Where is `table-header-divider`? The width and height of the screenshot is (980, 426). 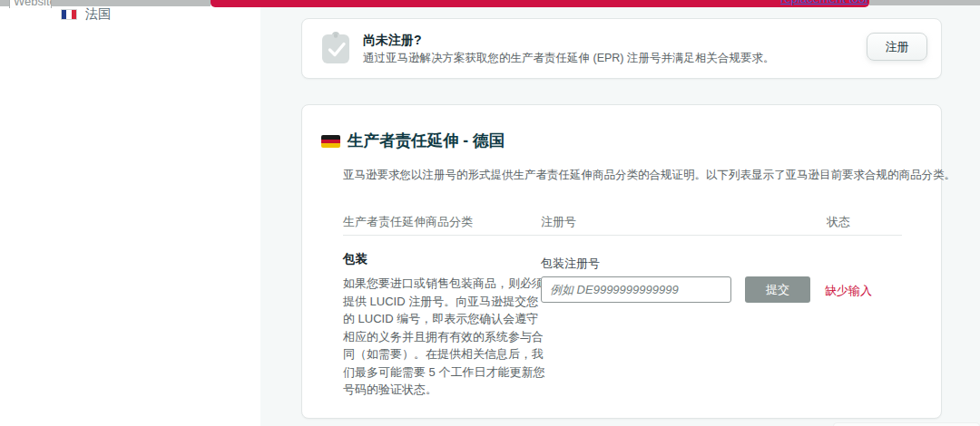
table-header-divider is located at coordinates (622, 236).